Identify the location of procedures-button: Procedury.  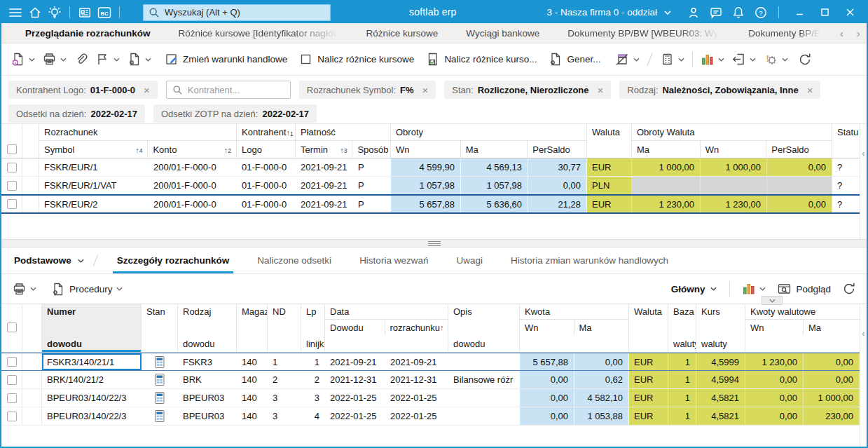
(87, 289).